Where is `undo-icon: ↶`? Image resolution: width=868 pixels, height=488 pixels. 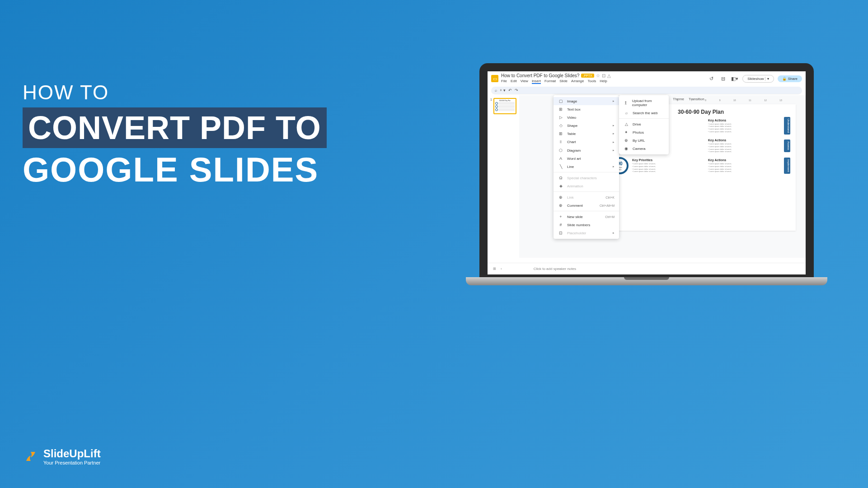 undo-icon: ↶ is located at coordinates (510, 90).